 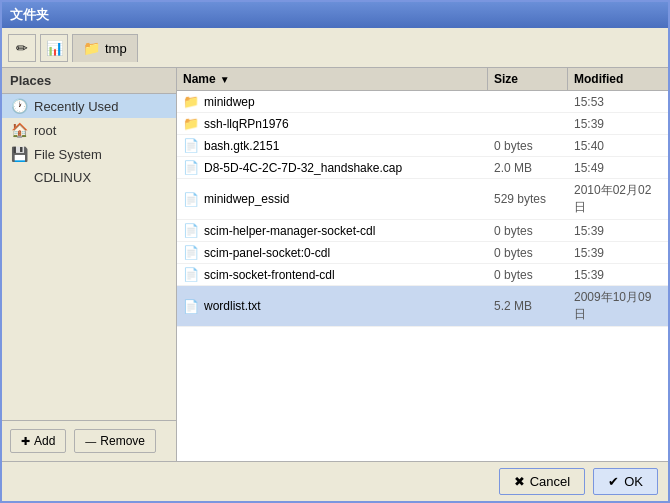 I want to click on file-name: bash.gtk.2151, so click(x=242, y=146).